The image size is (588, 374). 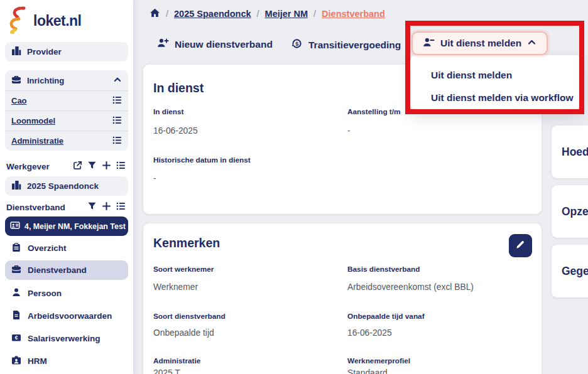 I want to click on werkgever-section-header: Werkgever, so click(x=66, y=166).